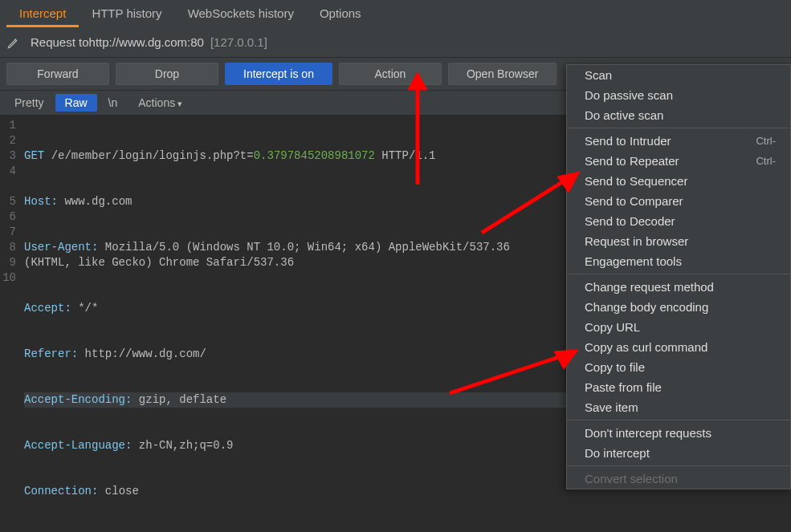  What do you see at coordinates (14, 43) in the screenshot?
I see `pencil-icon` at bounding box center [14, 43].